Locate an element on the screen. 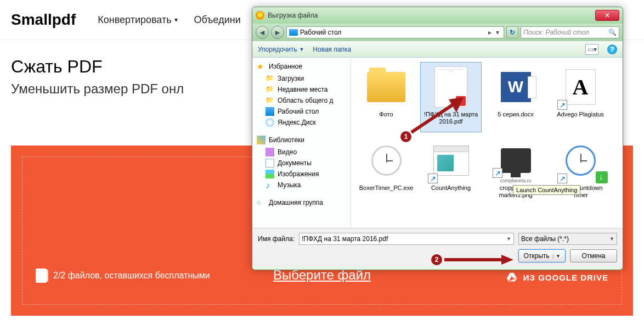 The height and width of the screenshot is (330, 644). search-placeholder: Поиск: Рабочий стол is located at coordinates (566, 32).